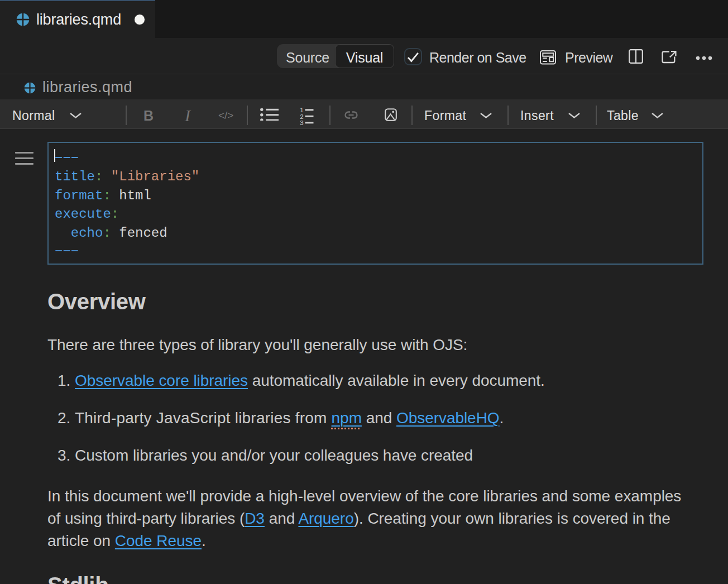 This screenshot has height=584, width=728. What do you see at coordinates (301, 117) in the screenshot?
I see `svg-text: 2` at bounding box center [301, 117].